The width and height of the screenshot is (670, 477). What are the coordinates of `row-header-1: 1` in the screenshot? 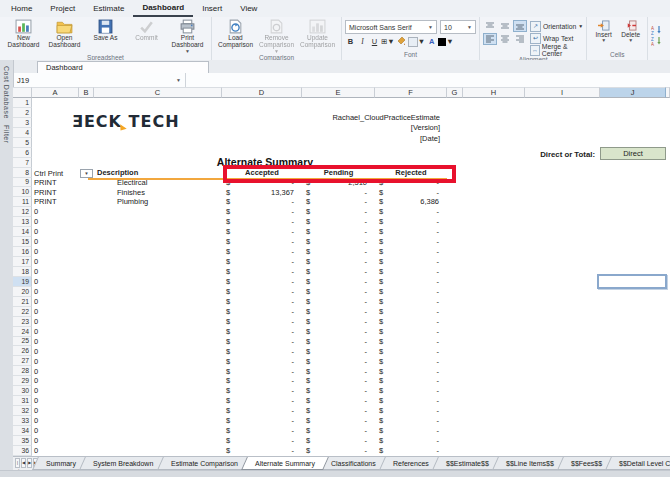 It's located at (22, 103).